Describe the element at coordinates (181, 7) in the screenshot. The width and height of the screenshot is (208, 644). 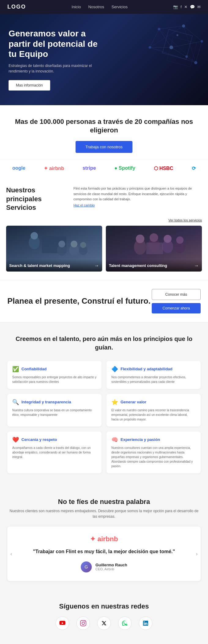
I see `facebook-icon: f` at that location.